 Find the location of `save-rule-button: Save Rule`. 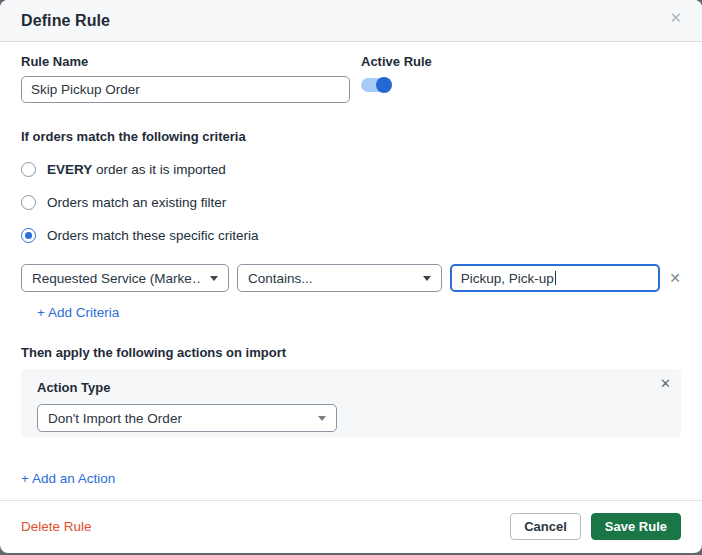

save-rule-button: Save Rule is located at coordinates (636, 526).